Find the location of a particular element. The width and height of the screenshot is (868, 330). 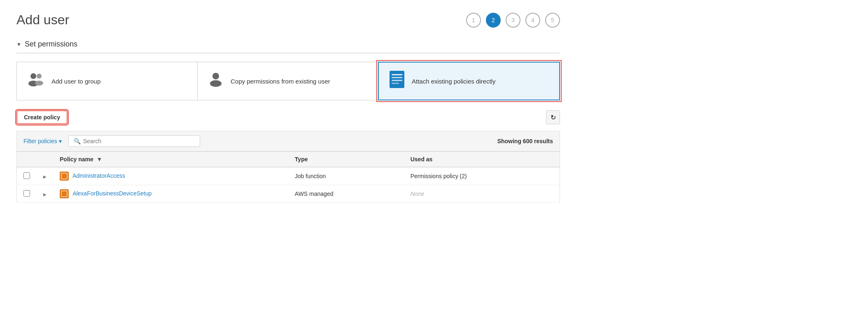

card-attach-policies: Attach existing policies directly is located at coordinates (469, 81).